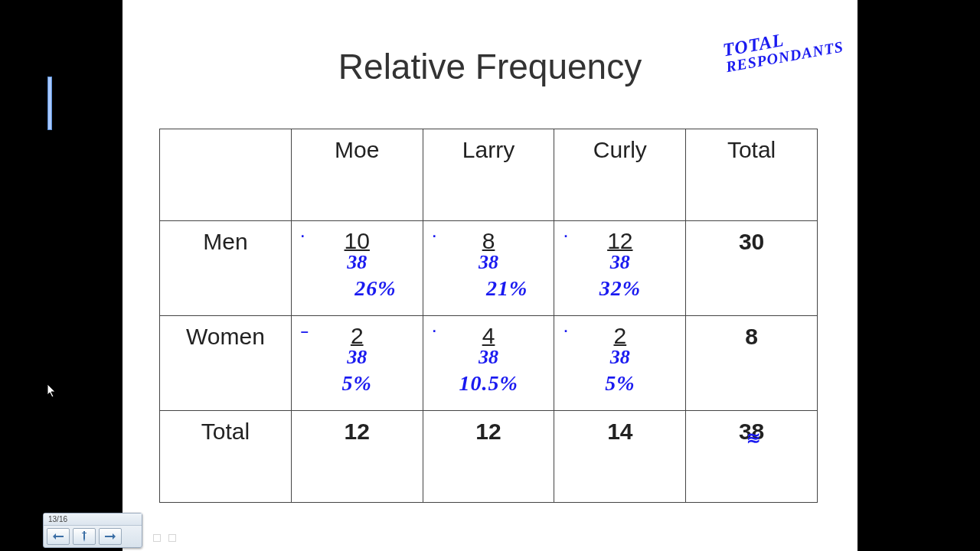  What do you see at coordinates (110, 536) in the screenshot?
I see `arrow-right-icon` at bounding box center [110, 536].